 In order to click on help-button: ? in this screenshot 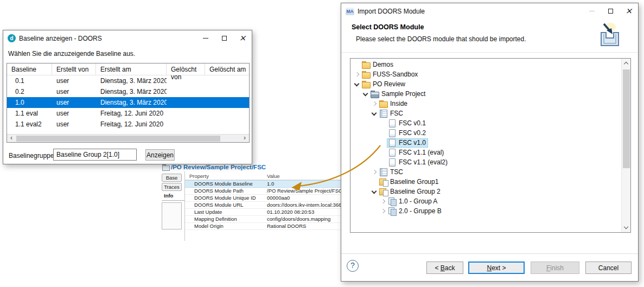, I will do `click(353, 266)`.